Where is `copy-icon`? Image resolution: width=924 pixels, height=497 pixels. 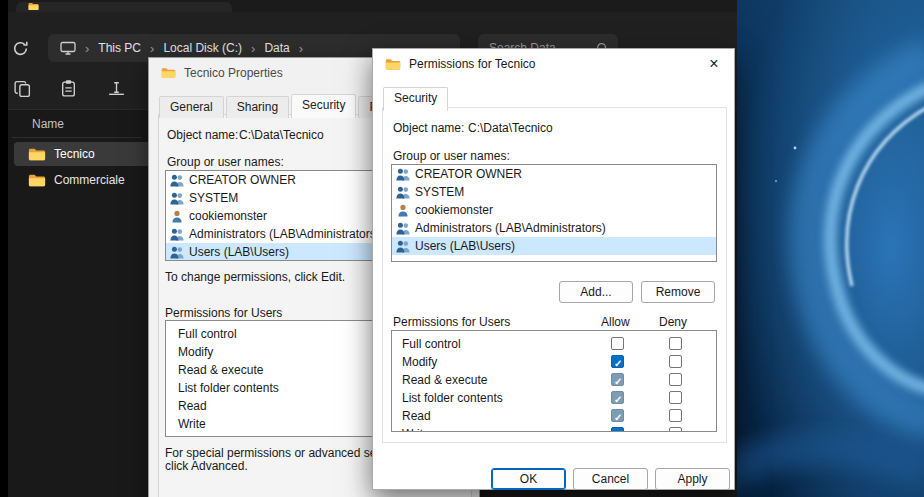
copy-icon is located at coordinates (22, 88).